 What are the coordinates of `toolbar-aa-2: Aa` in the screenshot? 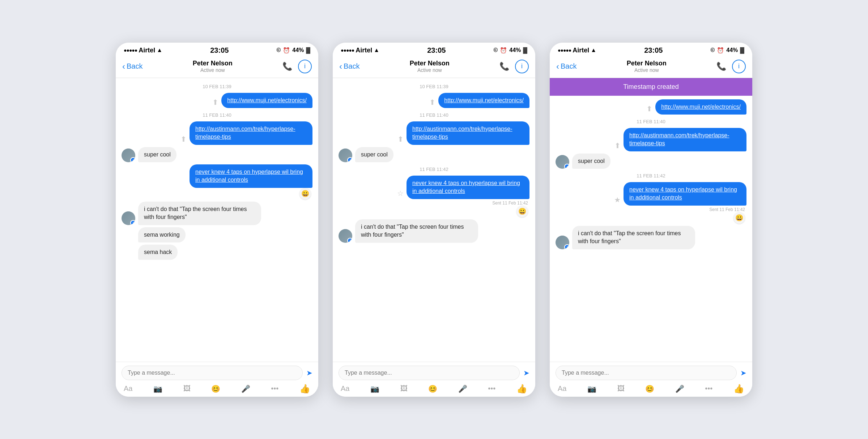 It's located at (345, 389).